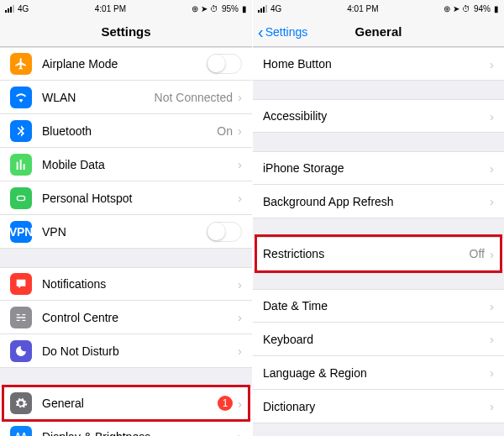  I want to click on row-language-region: Language & Region ›, so click(378, 373).